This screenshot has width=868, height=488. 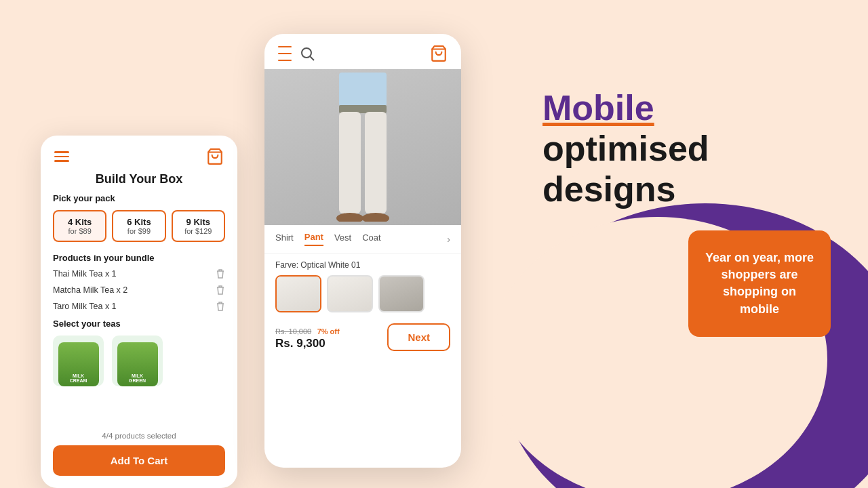 I want to click on kit-4-price: for $89, so click(x=80, y=231).